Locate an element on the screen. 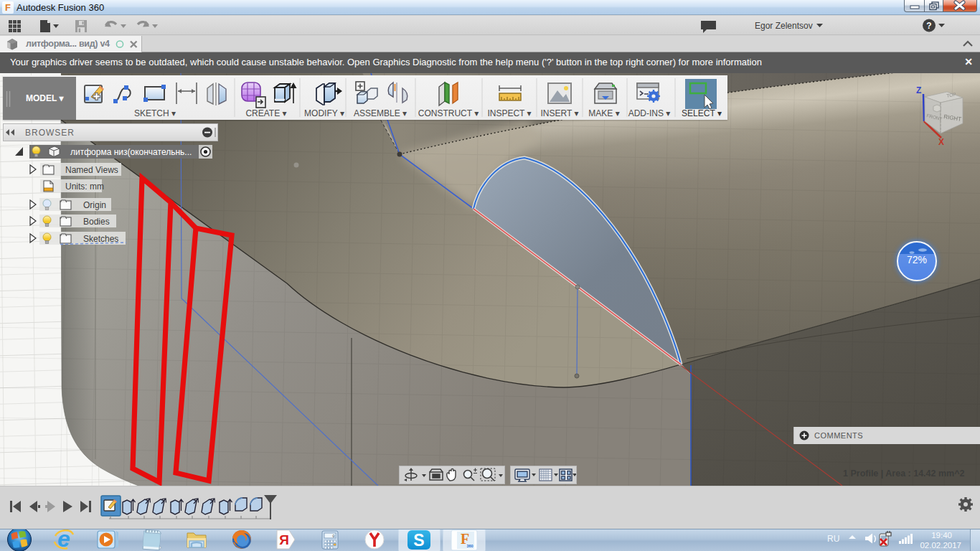 This screenshot has width=980, height=551. svg-text: ADD-INS ▾ is located at coordinates (650, 113).